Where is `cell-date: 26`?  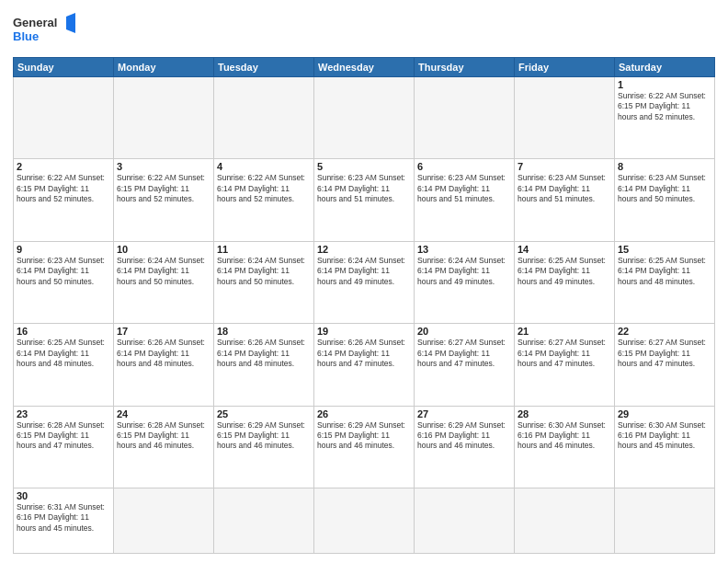 cell-date: 26 is located at coordinates (364, 414).